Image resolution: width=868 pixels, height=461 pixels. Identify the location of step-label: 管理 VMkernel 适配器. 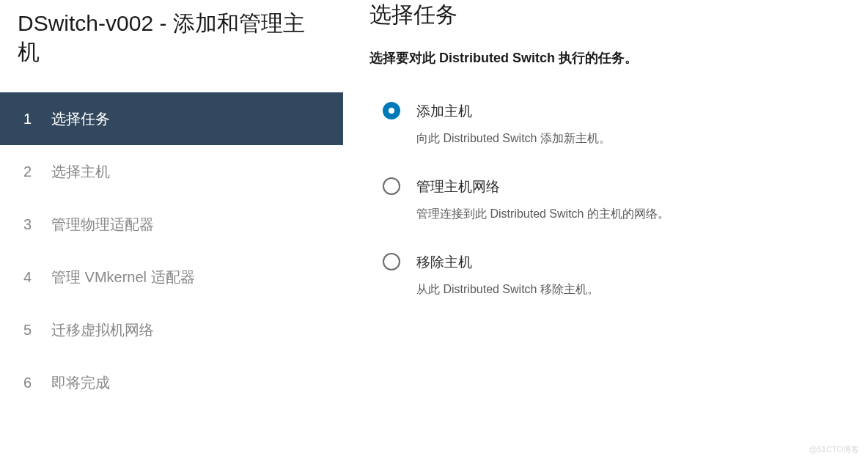
(123, 277).